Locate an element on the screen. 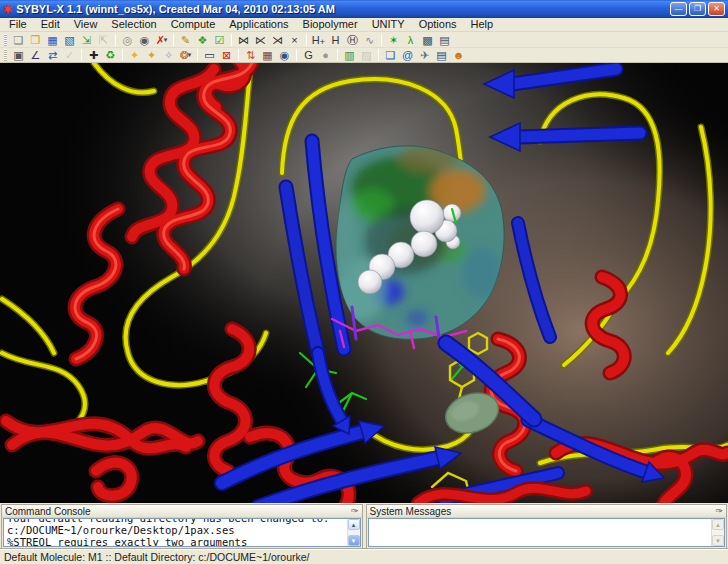  window-stack-button: ❏ is located at coordinates (390, 55).